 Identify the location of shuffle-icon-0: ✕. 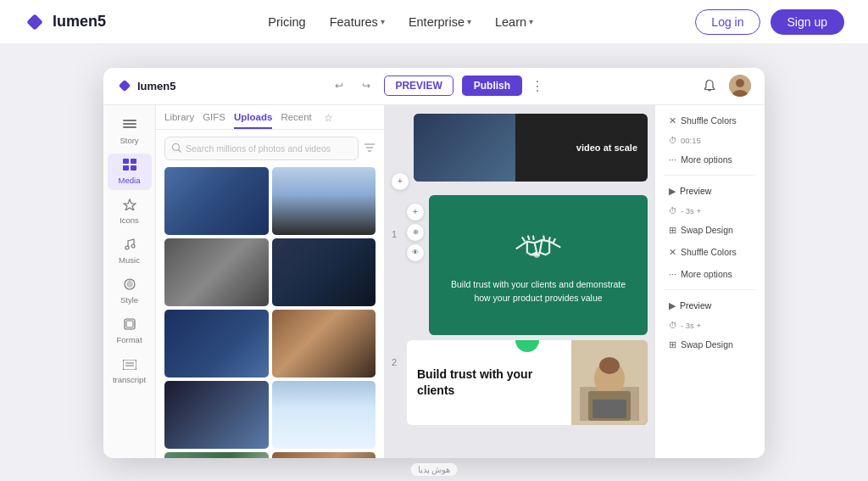
(673, 120).